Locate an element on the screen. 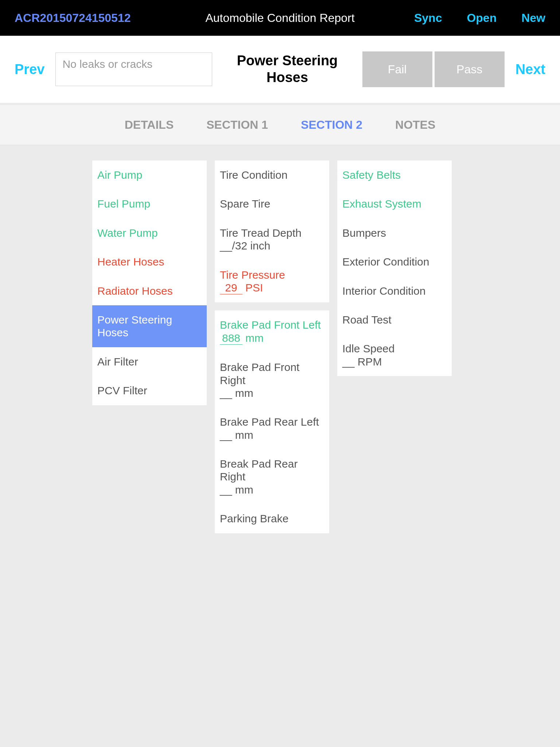 Image resolution: width=560 pixels, height=747 pixels. tab-details: DETAILS is located at coordinates (149, 125).